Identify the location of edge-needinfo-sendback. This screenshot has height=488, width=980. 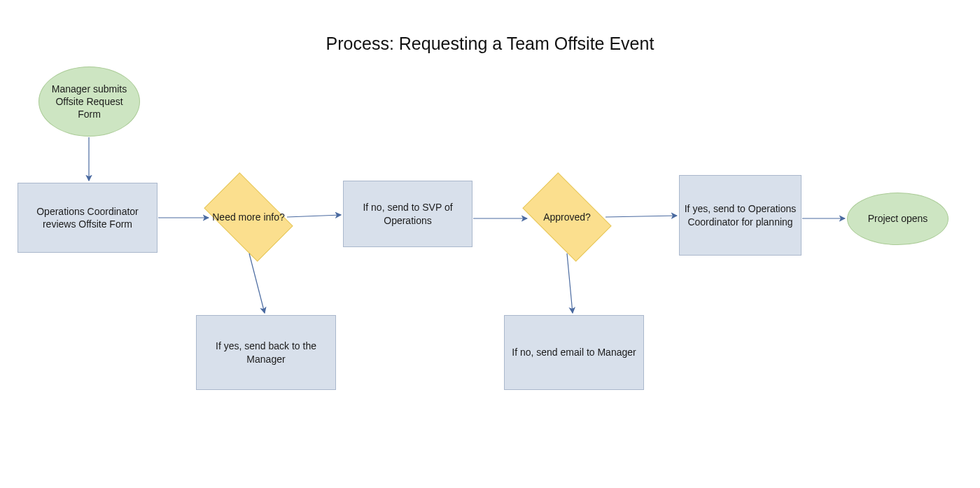
(257, 283).